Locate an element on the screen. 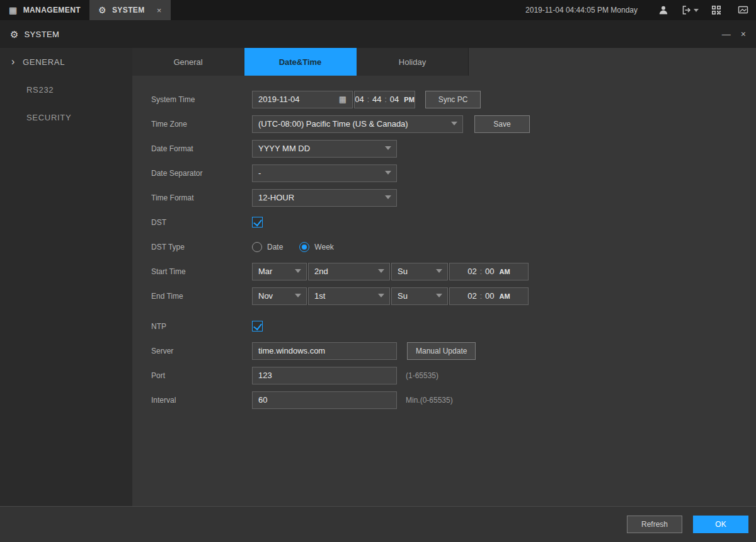 The height and width of the screenshot is (542, 756). tab-general: General is located at coordinates (188, 62).